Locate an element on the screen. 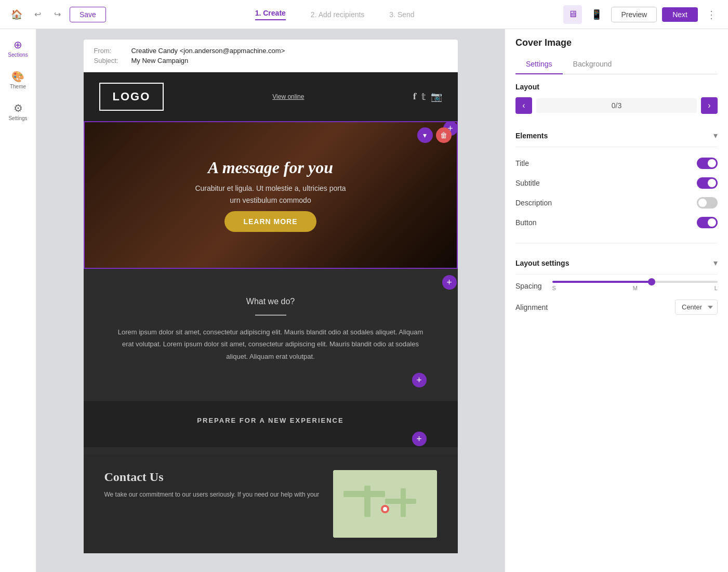 Image resolution: width=728 pixels, height=572 pixels. tab-settings: Settings is located at coordinates (539, 64).